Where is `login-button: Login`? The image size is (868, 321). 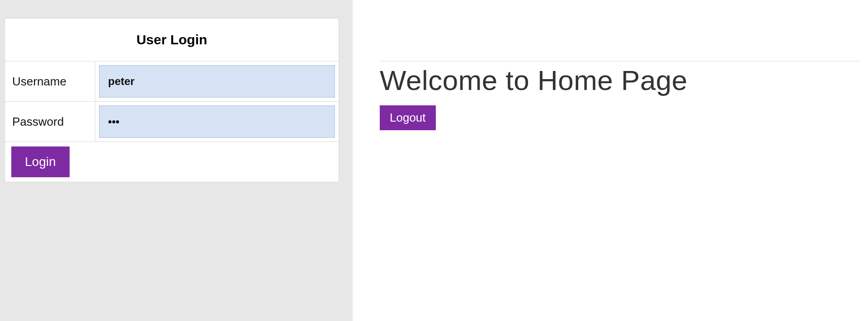 login-button: Login is located at coordinates (41, 162).